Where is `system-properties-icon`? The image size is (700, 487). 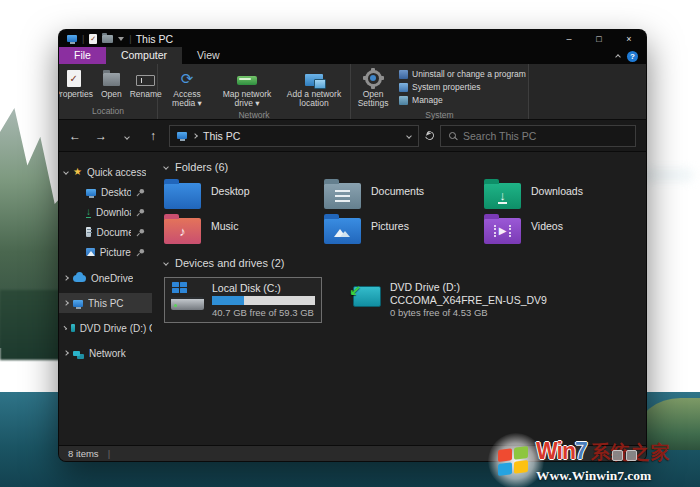
system-properties-icon is located at coordinates (404, 88).